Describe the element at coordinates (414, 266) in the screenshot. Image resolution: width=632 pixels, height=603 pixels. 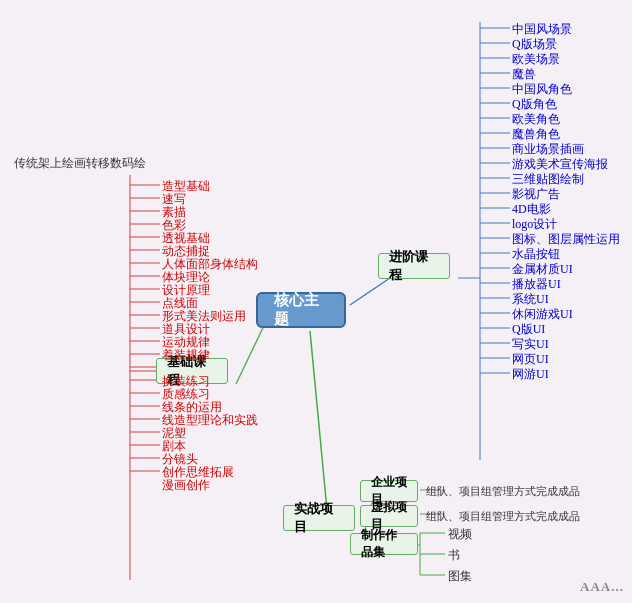
I see `branch-advanced: 进阶课程` at that location.